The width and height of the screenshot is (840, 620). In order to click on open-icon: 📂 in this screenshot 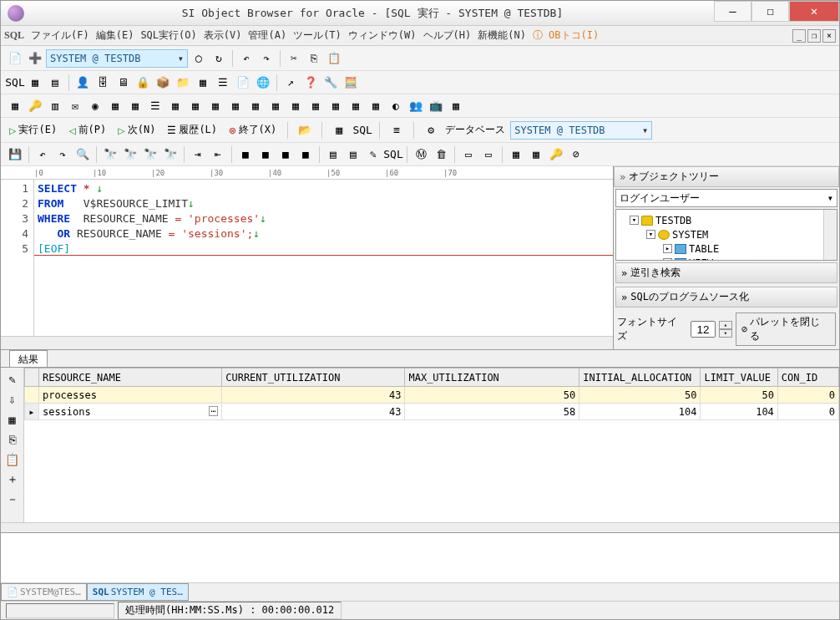, I will do `click(305, 130)`.